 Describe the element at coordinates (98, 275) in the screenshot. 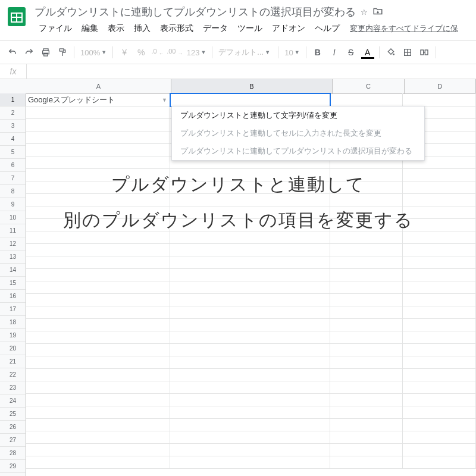

I see `cell-A15` at that location.